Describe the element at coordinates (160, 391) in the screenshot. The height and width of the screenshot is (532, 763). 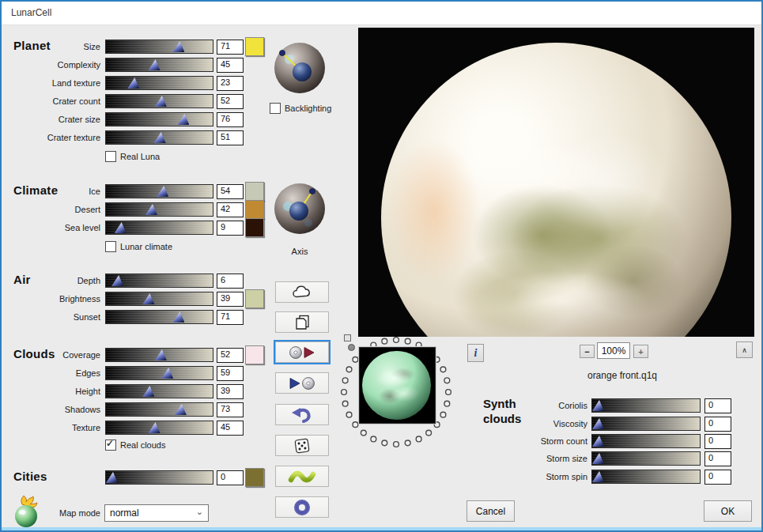
I see `height-slider` at that location.